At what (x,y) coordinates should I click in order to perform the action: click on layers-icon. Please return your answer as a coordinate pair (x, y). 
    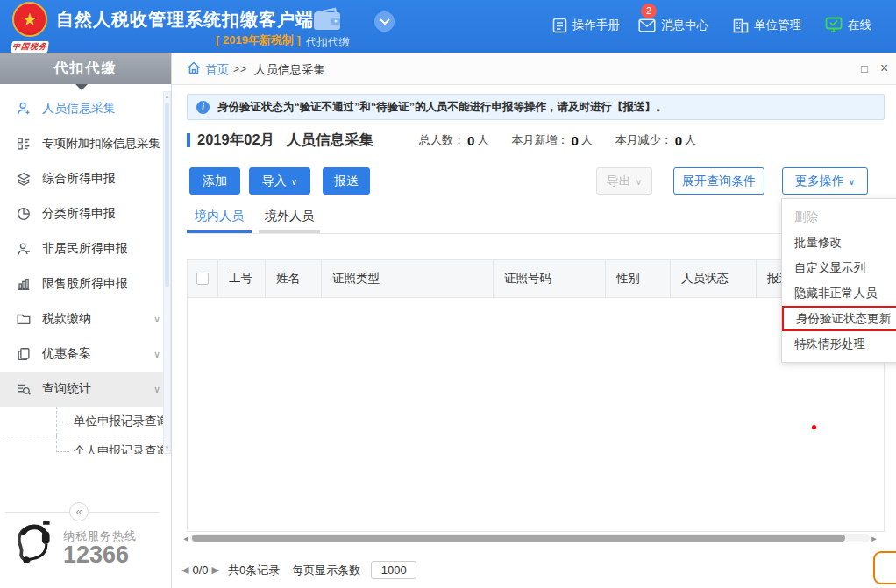
    Looking at the image, I should click on (24, 179).